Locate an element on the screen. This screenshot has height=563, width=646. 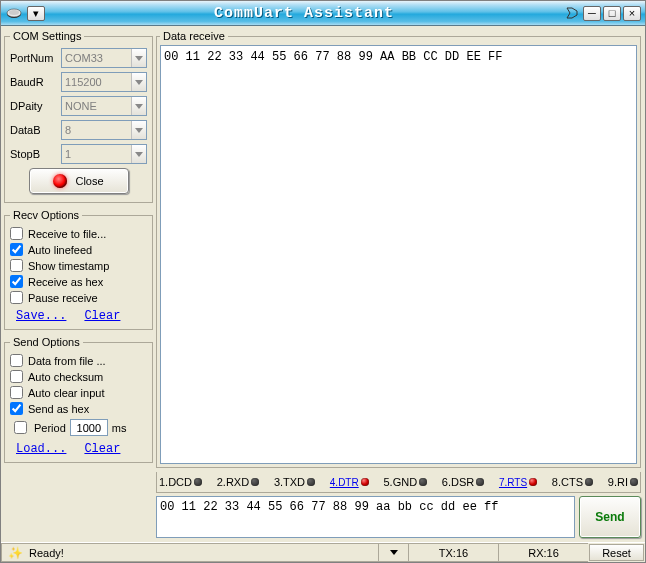
recv-check-label: Receive as hex is located at coordinates (66, 282).